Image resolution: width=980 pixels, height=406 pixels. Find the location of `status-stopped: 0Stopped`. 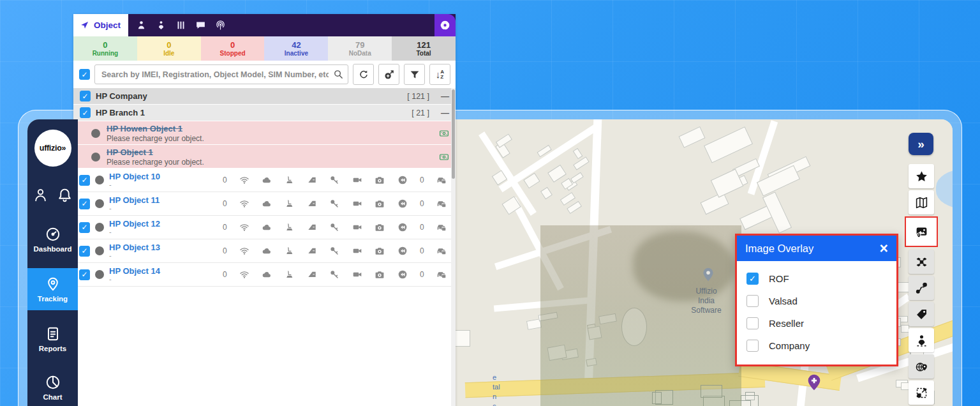

status-stopped: 0Stopped is located at coordinates (233, 49).